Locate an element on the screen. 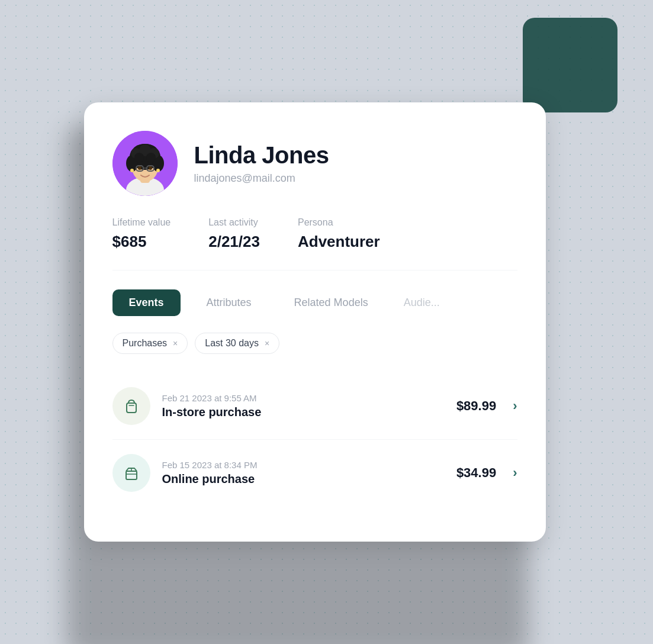  stat-lifetime-value-amount: $685 is located at coordinates (142, 242).